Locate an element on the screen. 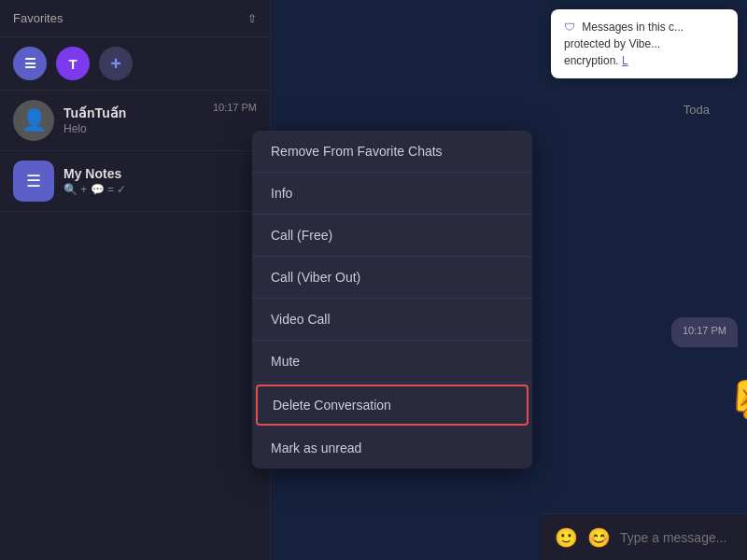 This screenshot has width=747, height=560. menu-item-video-call: Video Call is located at coordinates (392, 319).